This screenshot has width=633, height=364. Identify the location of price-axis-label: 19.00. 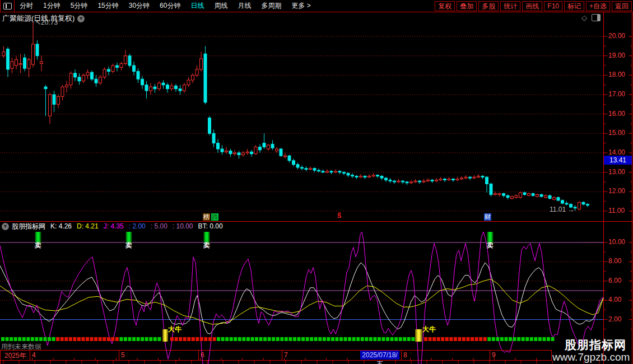
(621, 55).